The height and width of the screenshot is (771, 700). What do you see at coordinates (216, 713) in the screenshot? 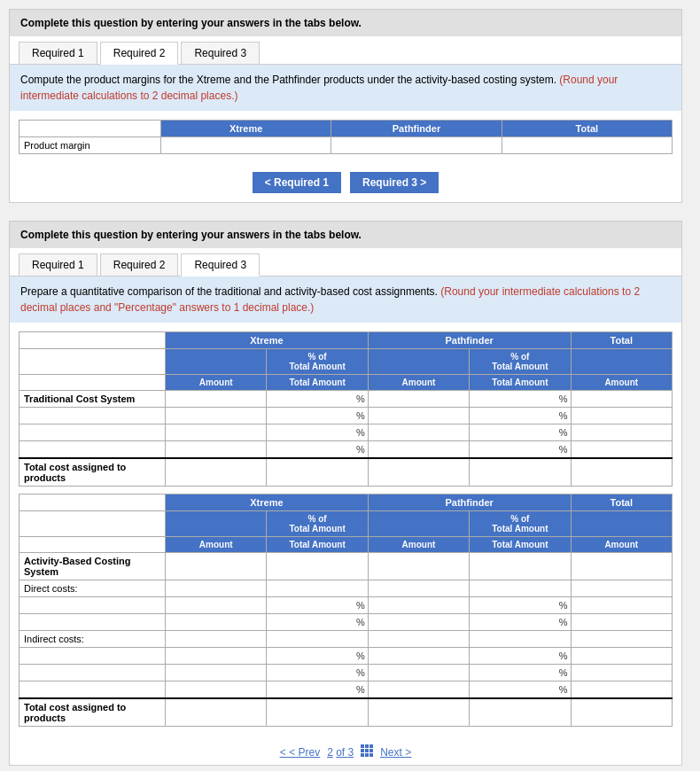
I see `abc-xtreme-grand-total` at bounding box center [216, 713].